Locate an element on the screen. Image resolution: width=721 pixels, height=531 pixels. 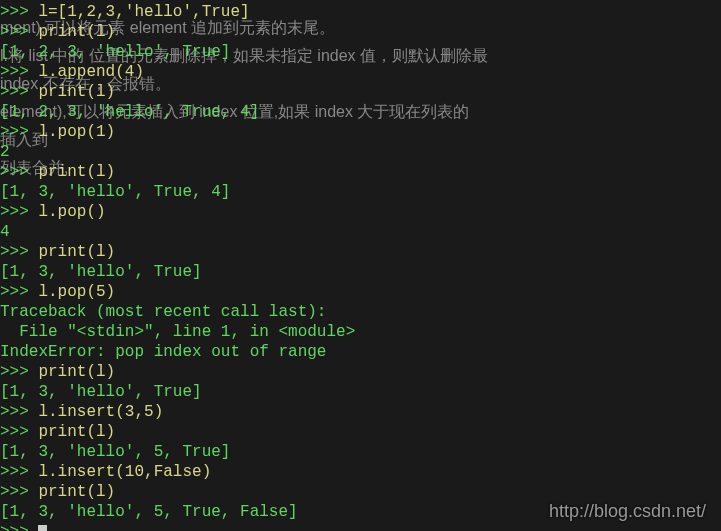
python-traceback: File "<stdin>", line 1, in <module> is located at coordinates (178, 332).